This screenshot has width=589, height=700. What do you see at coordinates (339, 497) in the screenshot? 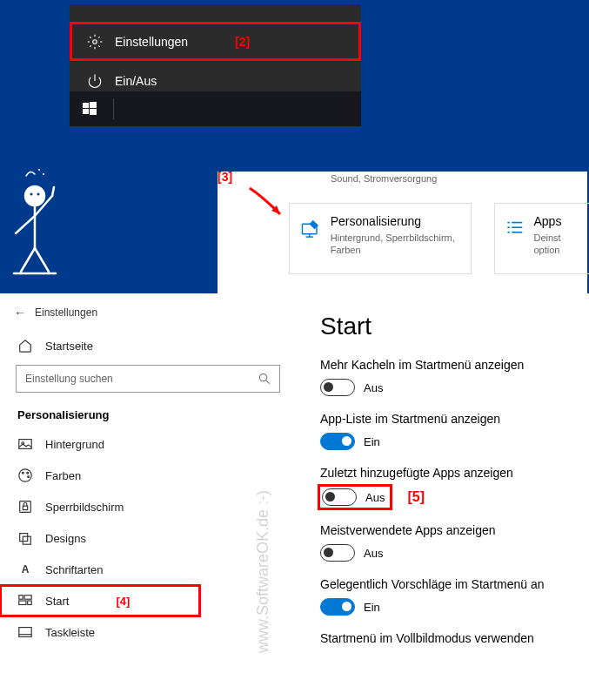
I see `toggle-recent-apps` at bounding box center [339, 497].